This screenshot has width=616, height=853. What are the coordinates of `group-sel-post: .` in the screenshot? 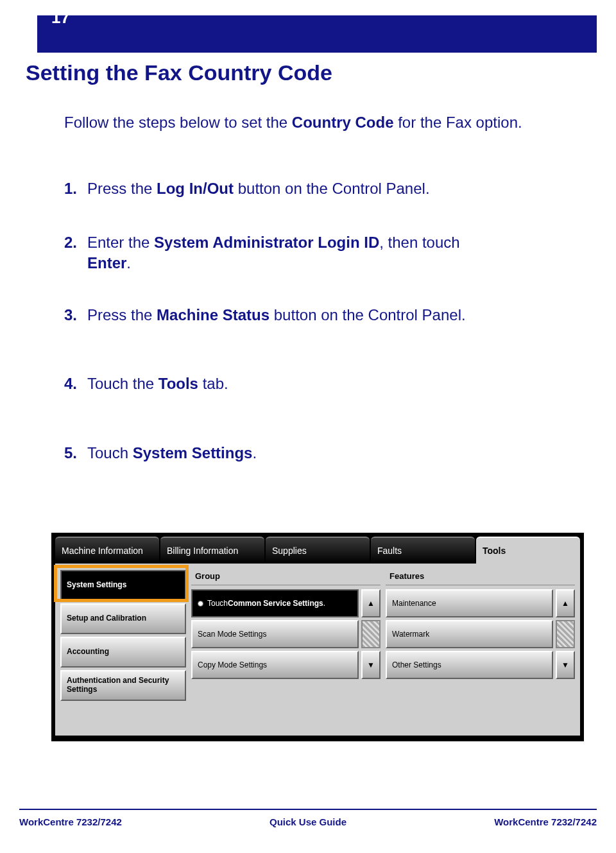 It's located at (325, 603).